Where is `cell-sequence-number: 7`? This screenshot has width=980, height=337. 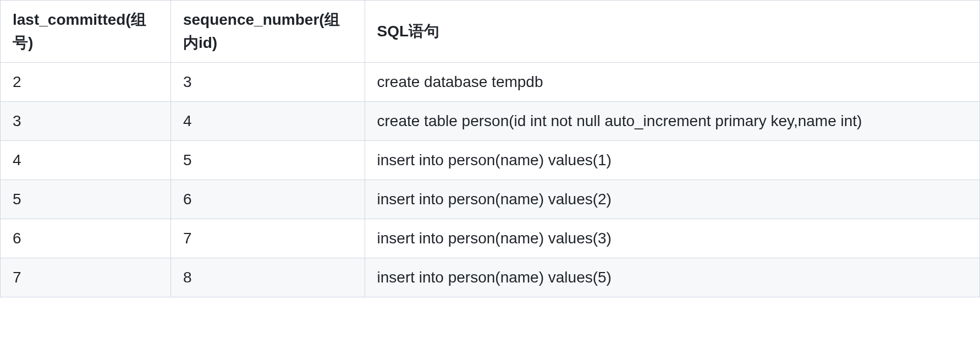
cell-sequence-number: 7 is located at coordinates (267, 239).